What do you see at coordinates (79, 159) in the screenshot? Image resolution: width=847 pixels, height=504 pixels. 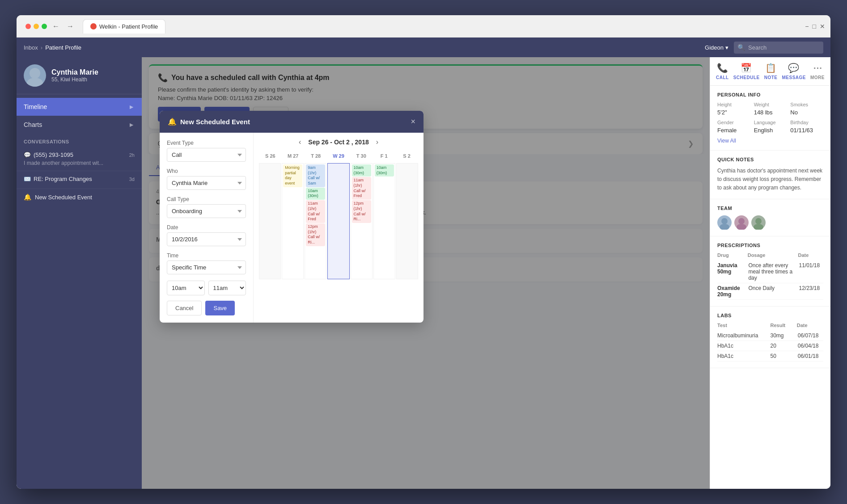 I see `conversation-item-phone: 💬 (555) 293-1095 2h I made another appoi…` at bounding box center [79, 159].